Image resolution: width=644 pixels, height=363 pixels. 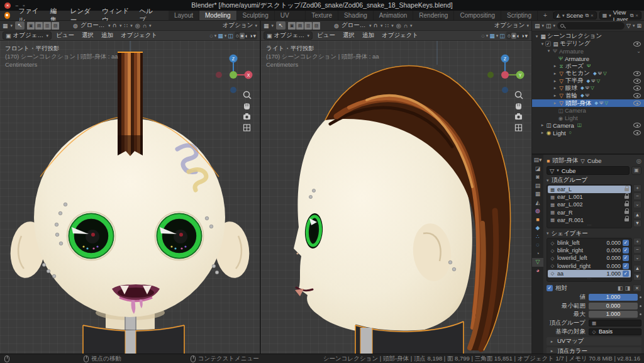 What do you see at coordinates (550, 288) in the screenshot?
I see `relative-checkbox: ✓` at bounding box center [550, 288].